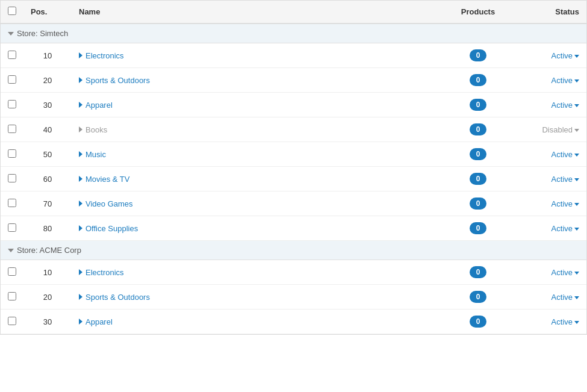 The image size is (587, 392). Describe the element at coordinates (294, 297) in the screenshot. I see `table-row: 20 Sports & Outdoors 0 Active` at that location.